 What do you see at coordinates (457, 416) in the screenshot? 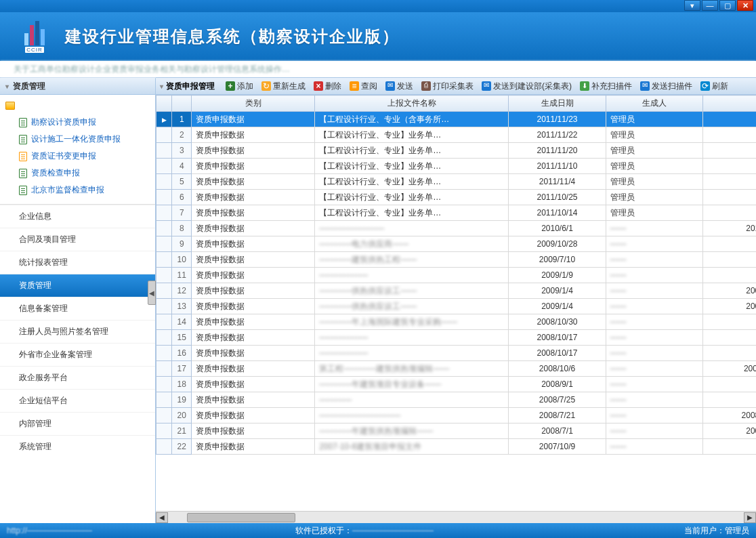
I see `table-row: 20资质申报数据——————————2008/7/21——2008/10/16 …` at bounding box center [457, 416].